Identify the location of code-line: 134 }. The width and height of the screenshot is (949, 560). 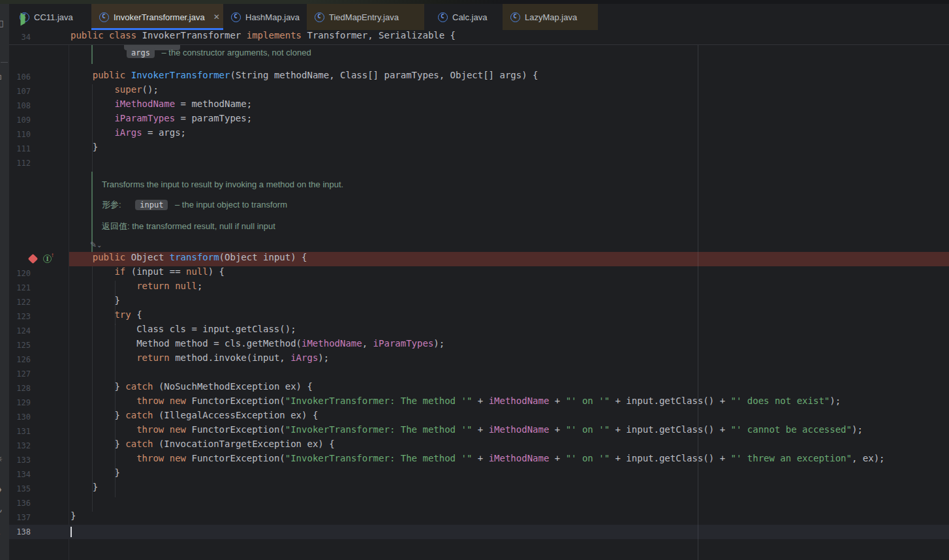
(479, 474).